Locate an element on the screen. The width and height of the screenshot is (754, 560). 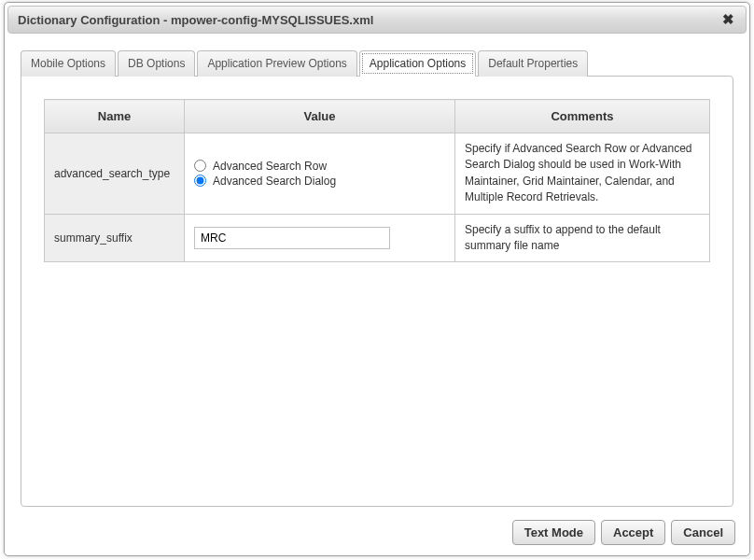
row-comments: Specify a suffix to append to the defaul… is located at coordinates (582, 238).